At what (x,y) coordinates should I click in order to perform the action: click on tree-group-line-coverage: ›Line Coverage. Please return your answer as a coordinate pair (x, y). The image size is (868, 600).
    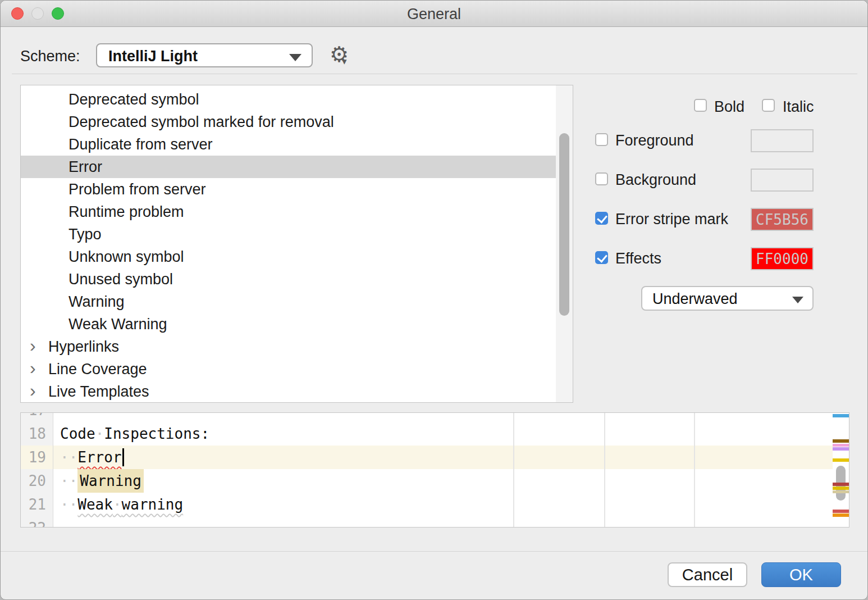
    Looking at the image, I should click on (289, 369).